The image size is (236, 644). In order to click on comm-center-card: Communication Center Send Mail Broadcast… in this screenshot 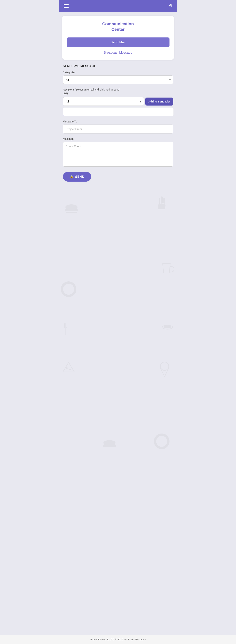, I will do `click(118, 38)`.